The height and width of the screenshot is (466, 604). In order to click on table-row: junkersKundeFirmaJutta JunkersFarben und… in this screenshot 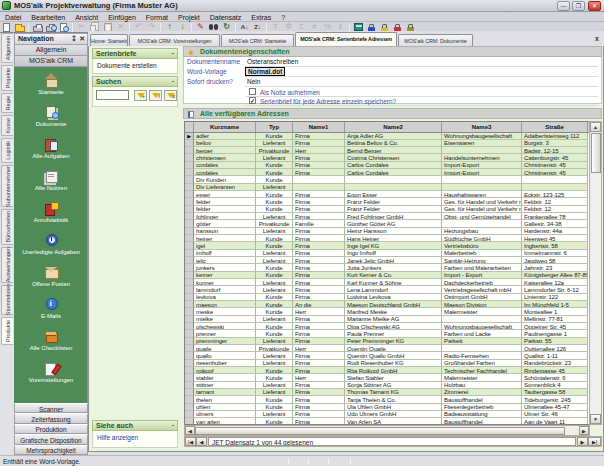, I will do `click(387, 268)`.